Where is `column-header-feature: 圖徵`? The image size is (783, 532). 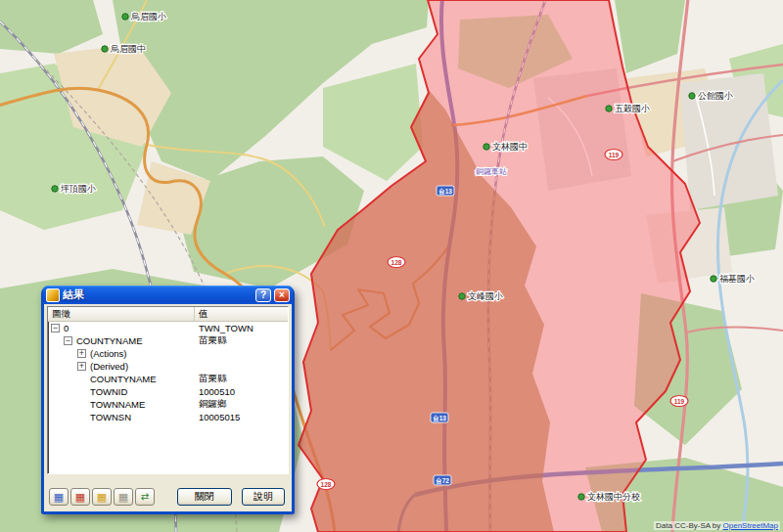 column-header-feature: 圖徵 is located at coordinates (121, 314).